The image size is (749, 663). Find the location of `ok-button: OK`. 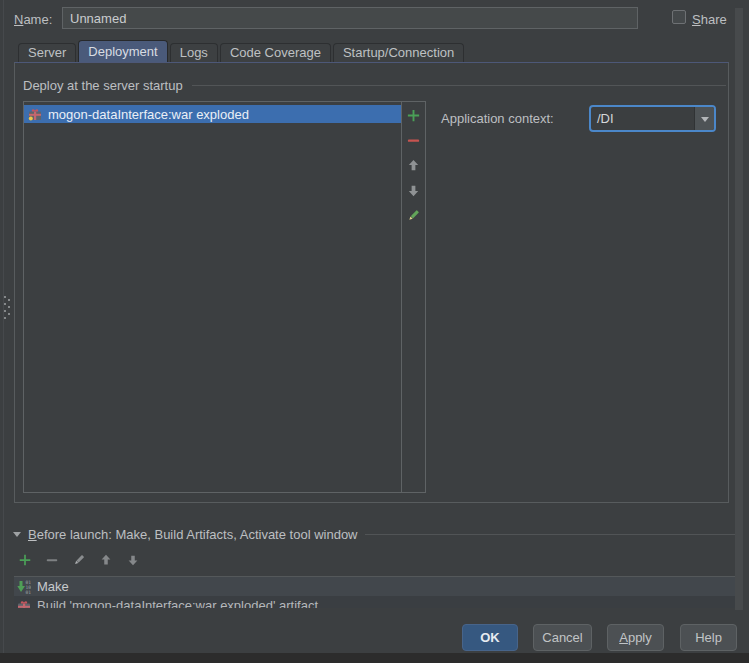

ok-button: OK is located at coordinates (490, 638).